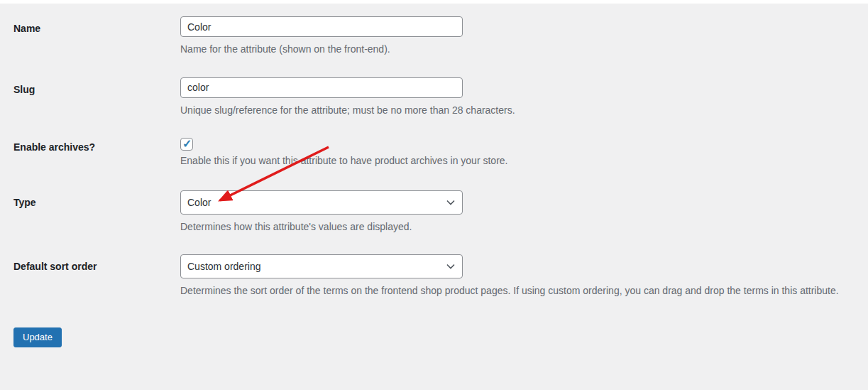 The height and width of the screenshot is (390, 868). Describe the element at coordinates (97, 264) in the screenshot. I see `default-sort-order-label: Default sort order` at that location.